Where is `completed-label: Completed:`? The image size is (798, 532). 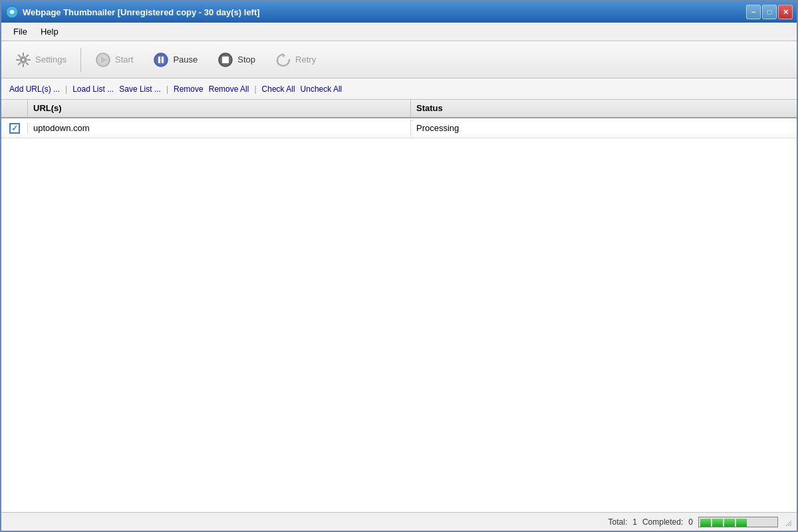 completed-label: Completed: is located at coordinates (662, 522).